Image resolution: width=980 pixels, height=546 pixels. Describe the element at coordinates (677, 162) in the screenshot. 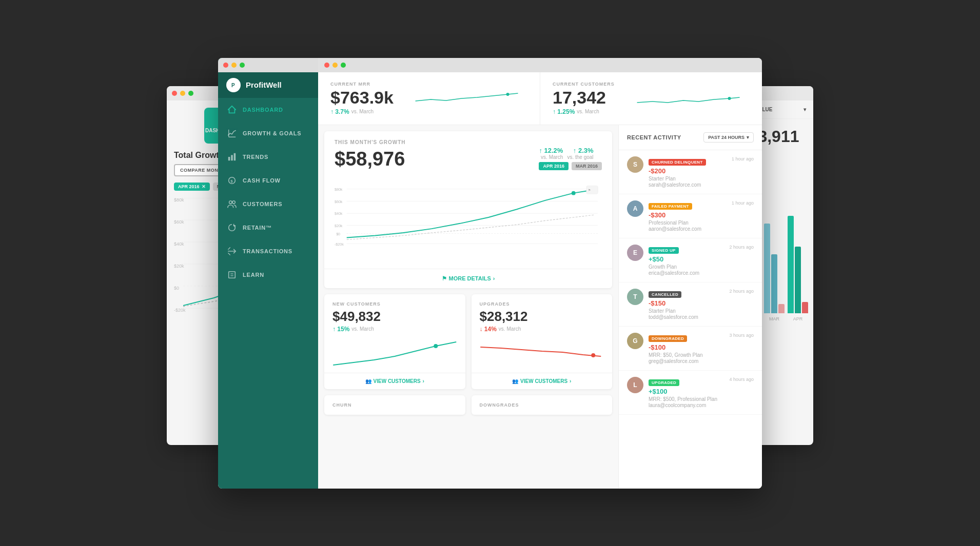

I see `activity-badge: CHURNED DELINQUENT` at that location.